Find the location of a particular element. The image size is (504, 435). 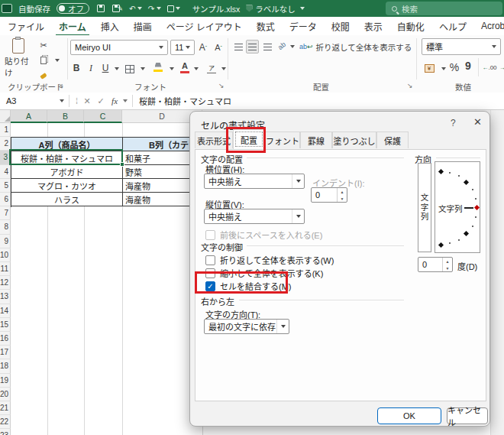

italic-button: I is located at coordinates (91, 68).